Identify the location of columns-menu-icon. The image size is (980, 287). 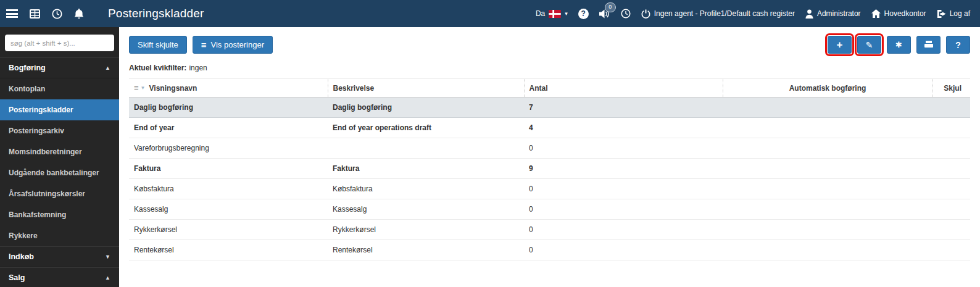
(136, 88).